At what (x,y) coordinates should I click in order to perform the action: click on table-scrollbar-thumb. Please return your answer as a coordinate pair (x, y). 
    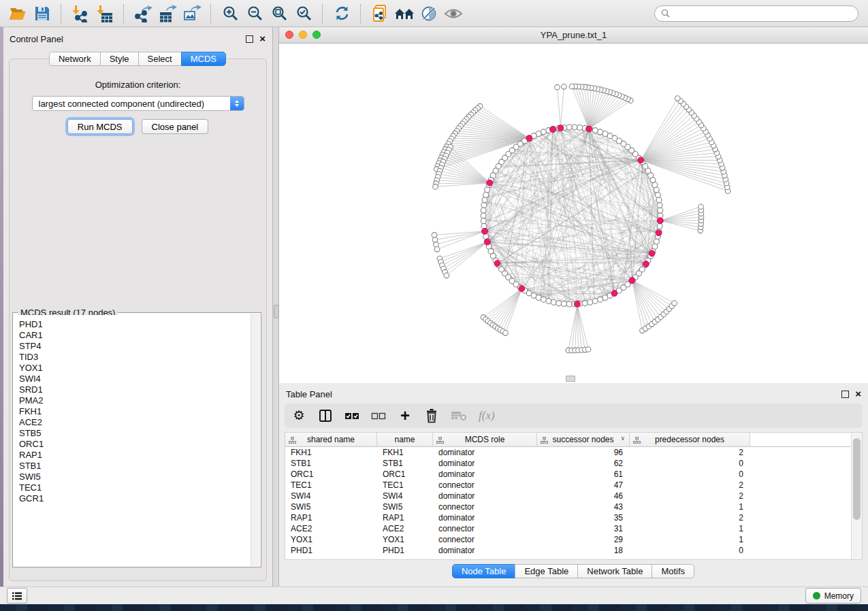
    Looking at the image, I should click on (856, 479).